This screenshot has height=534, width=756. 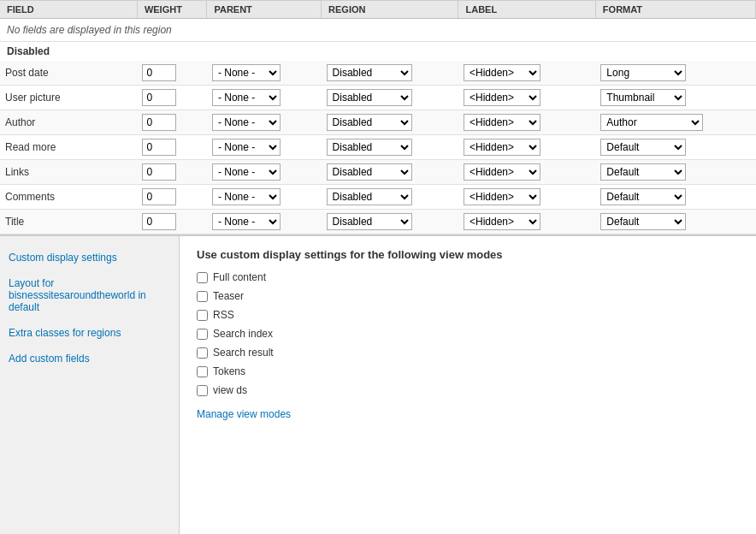 What do you see at coordinates (643, 98) in the screenshot?
I see `format-select: Thumbnail` at bounding box center [643, 98].